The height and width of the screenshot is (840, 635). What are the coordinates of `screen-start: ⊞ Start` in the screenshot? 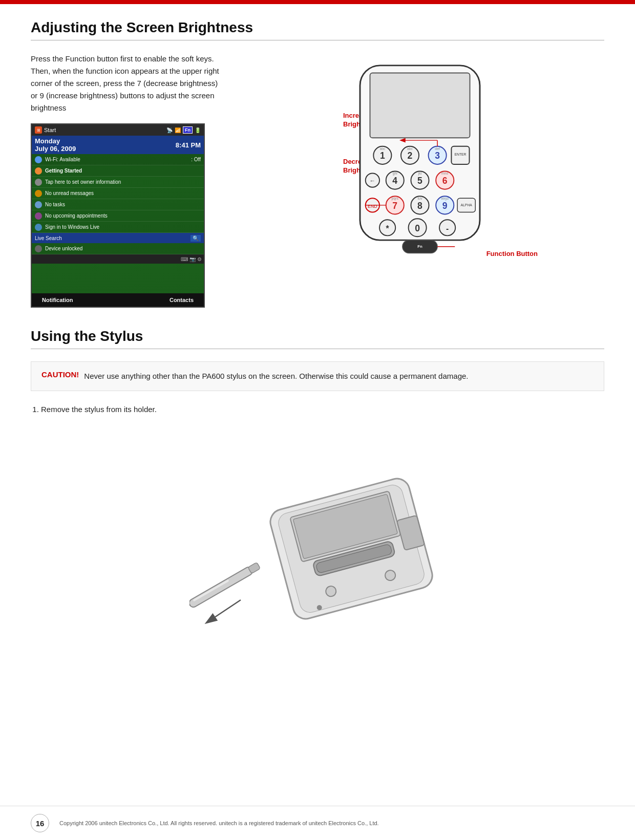 It's located at (45, 130).